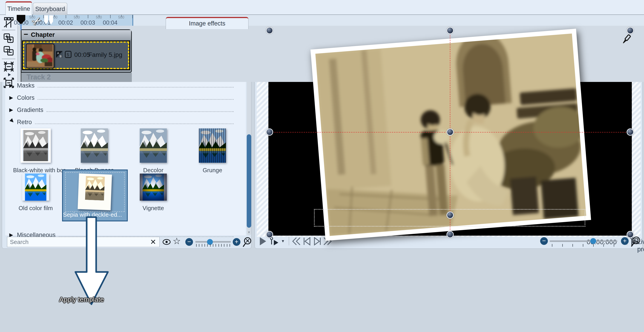 This screenshot has width=644, height=332. What do you see at coordinates (583, 246) in the screenshot?
I see `canvas-zoom-ticks` at bounding box center [583, 246].